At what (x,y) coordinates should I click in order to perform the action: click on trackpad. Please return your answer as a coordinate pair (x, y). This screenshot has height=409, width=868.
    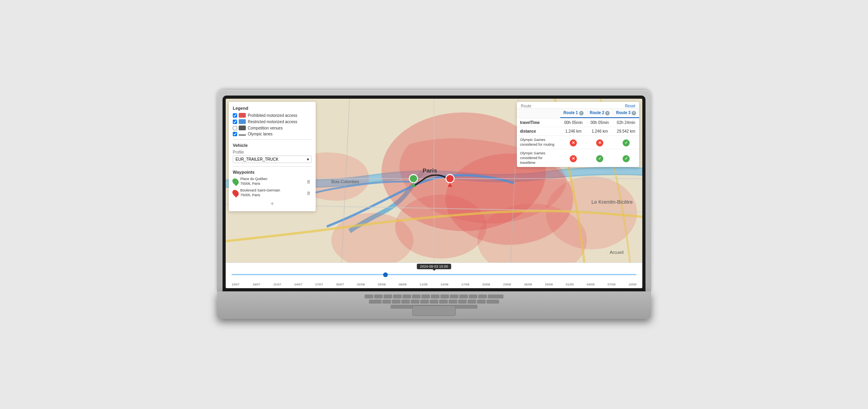
    Looking at the image, I should click on (434, 311).